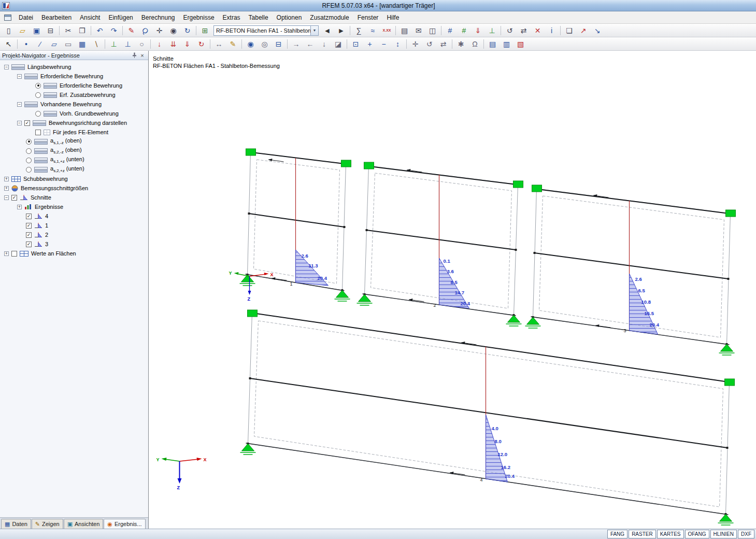  Describe the element at coordinates (74, 104) in the screenshot. I see `tree-item-vorhandene-bewehrung: −Vorhandene Bewehrung` at that location.